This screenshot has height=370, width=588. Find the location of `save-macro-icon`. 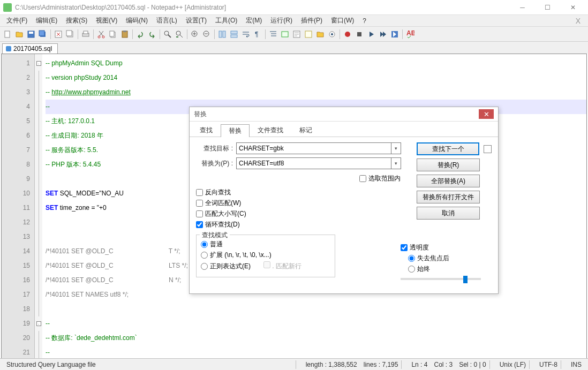

save-macro-icon is located at coordinates (395, 34).